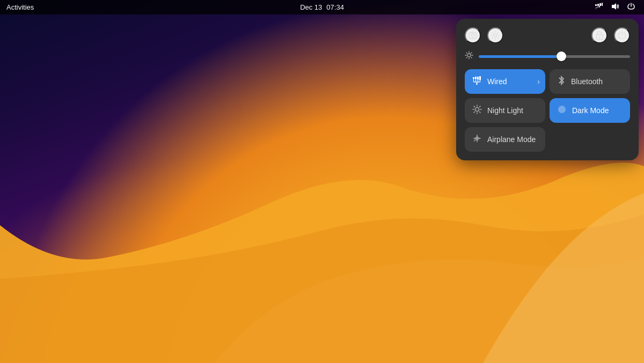 The width and height of the screenshot is (644, 363). What do you see at coordinates (622, 35) in the screenshot?
I see `power-button` at bounding box center [622, 35].